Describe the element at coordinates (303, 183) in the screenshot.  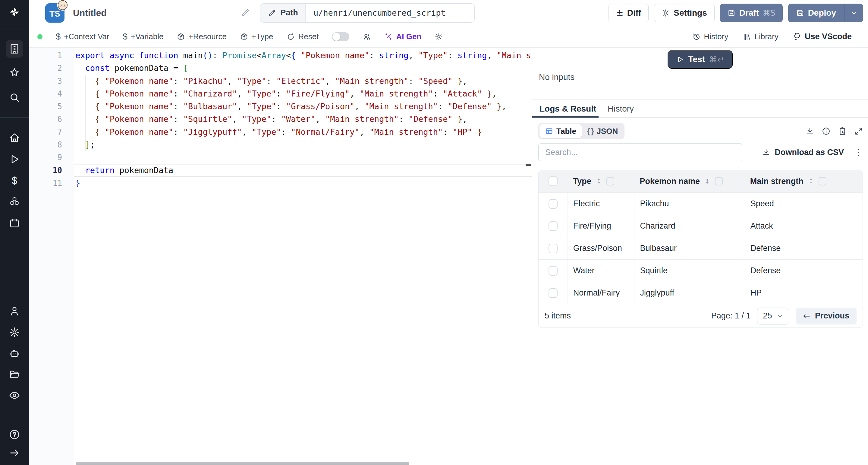
I see `code-line: }` at that location.